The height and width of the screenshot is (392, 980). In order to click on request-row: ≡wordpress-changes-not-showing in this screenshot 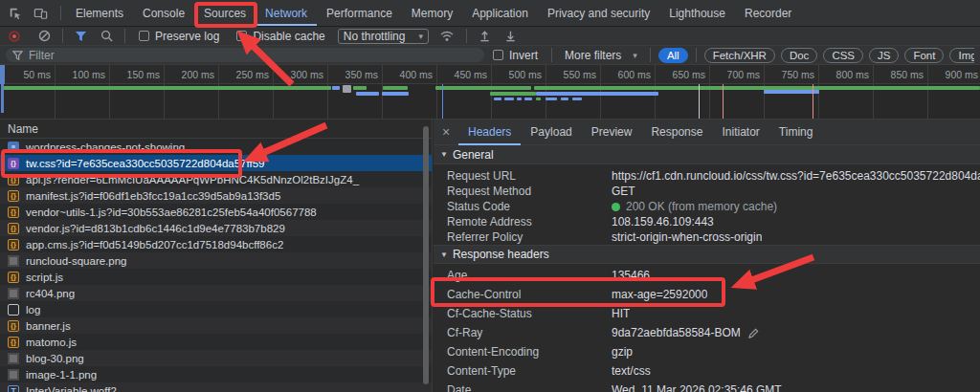, I will do `click(216, 147)`.